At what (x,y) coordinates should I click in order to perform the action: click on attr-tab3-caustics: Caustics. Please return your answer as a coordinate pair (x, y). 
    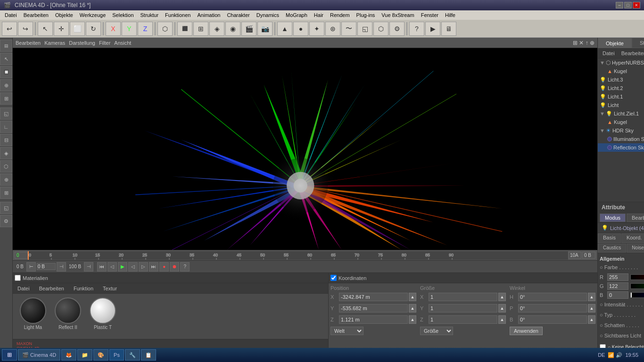
    Looking at the image, I should click on (612, 248).